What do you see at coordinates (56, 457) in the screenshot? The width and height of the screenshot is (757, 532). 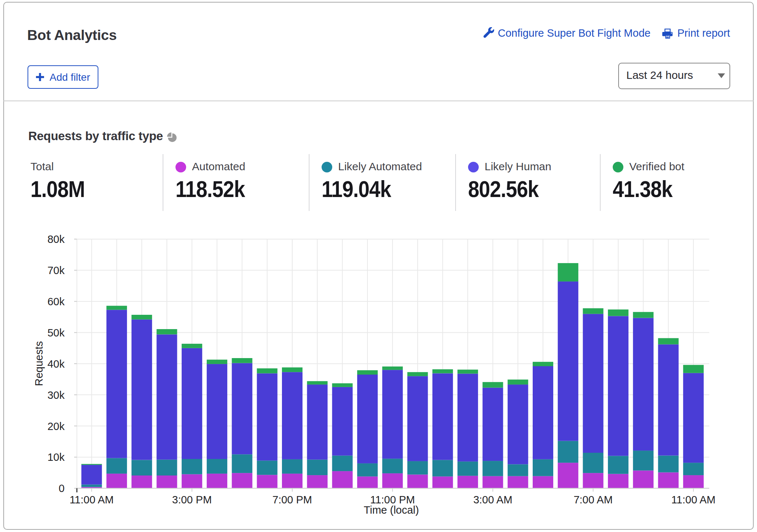 I see `svg-text: 10k` at bounding box center [56, 457].